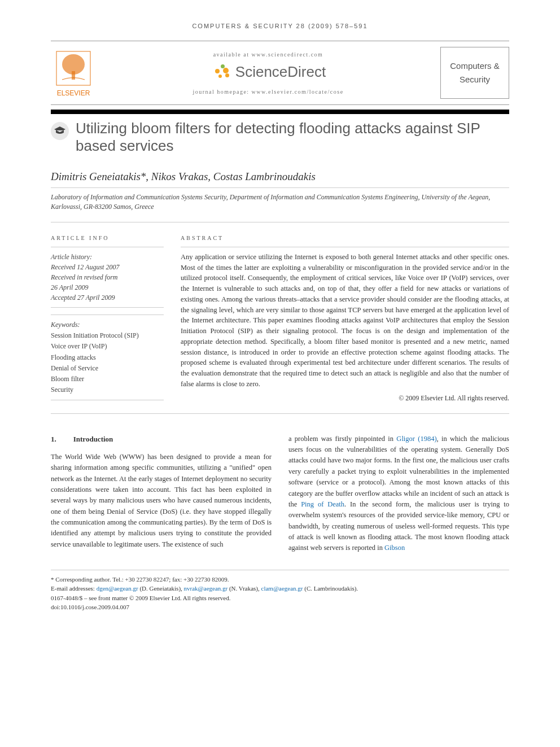 The width and height of the screenshot is (560, 747). What do you see at coordinates (345, 238) in the screenshot?
I see `abstract-heading: ABSTRACT` at bounding box center [345, 238].